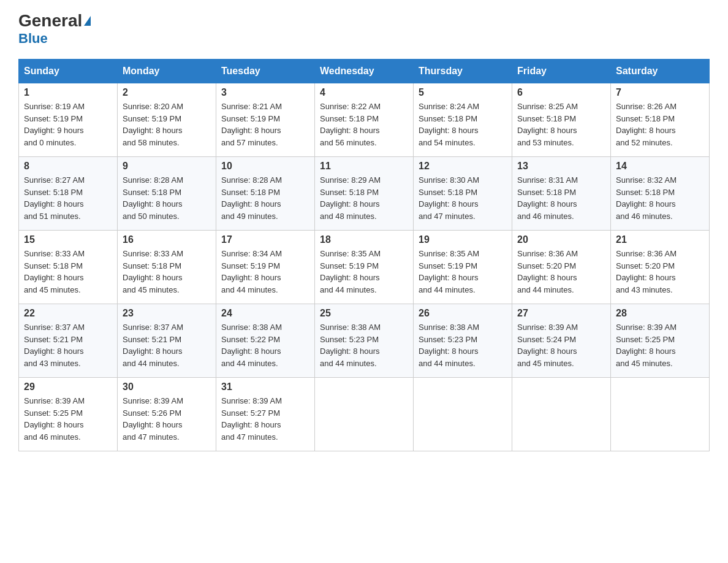  What do you see at coordinates (266, 194) in the screenshot?
I see `calendar-cell: 10 Sunrise: 8:28 AM Sunset: 5:18 PM Dayl…` at bounding box center [266, 194].